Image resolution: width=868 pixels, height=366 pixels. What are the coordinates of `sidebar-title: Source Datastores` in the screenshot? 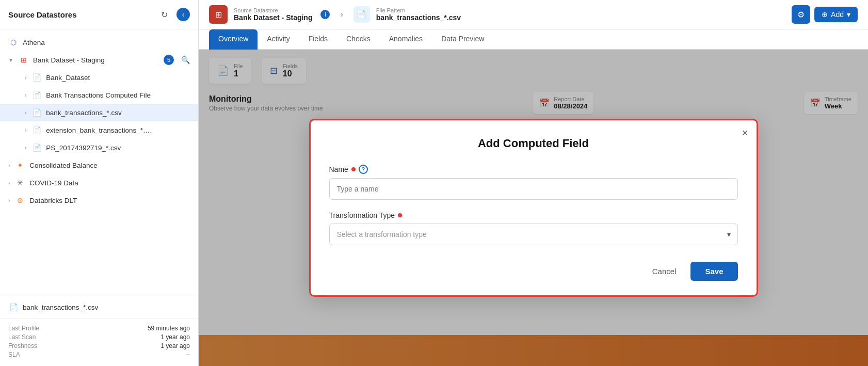 It's located at (42, 14).